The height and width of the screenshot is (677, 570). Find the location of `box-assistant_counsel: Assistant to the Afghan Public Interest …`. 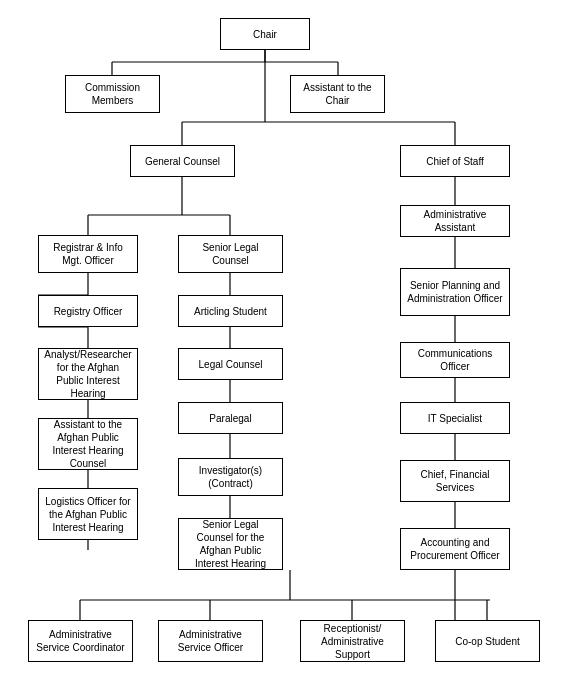

box-assistant_counsel: Assistant to the Afghan Public Interest … is located at coordinates (88, 444).